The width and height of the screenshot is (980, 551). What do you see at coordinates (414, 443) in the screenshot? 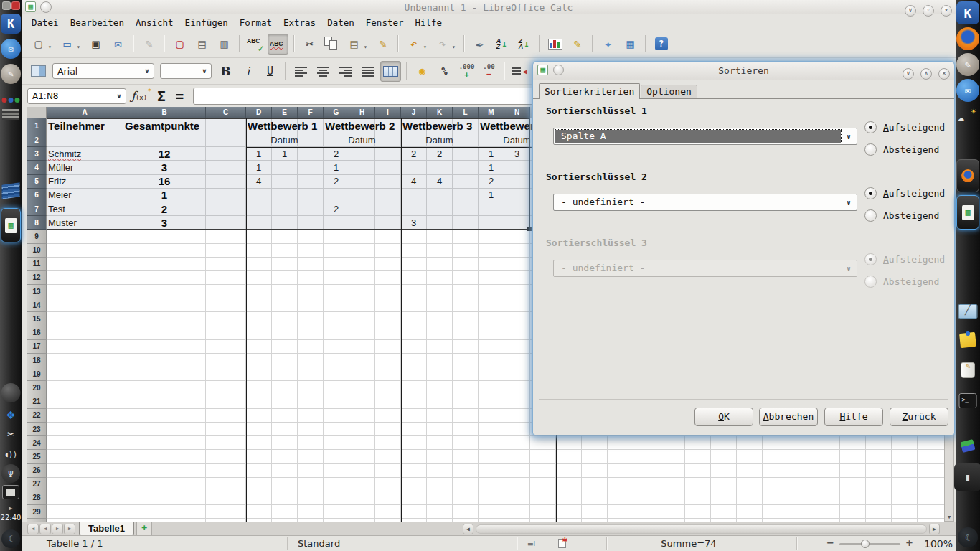
I see `cell-J24` at bounding box center [414, 443].